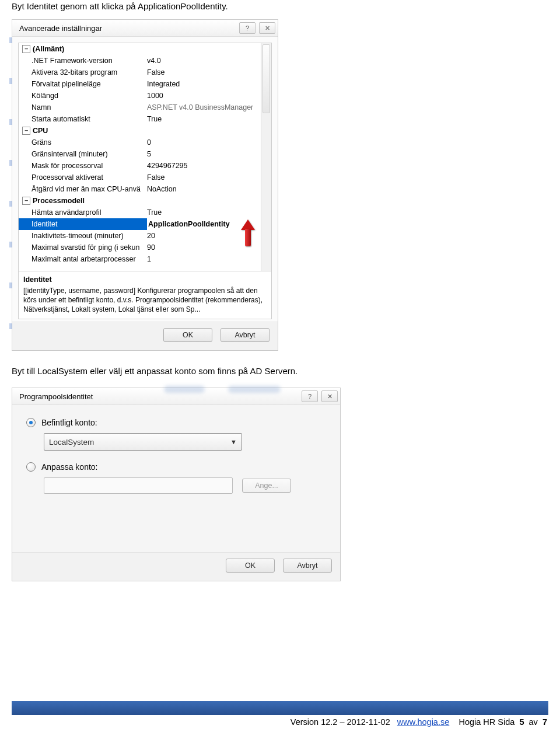 The image size is (560, 736). What do you see at coordinates (89, 119) in the screenshot?
I see `prop-name: Starta automatiskt` at bounding box center [89, 119].